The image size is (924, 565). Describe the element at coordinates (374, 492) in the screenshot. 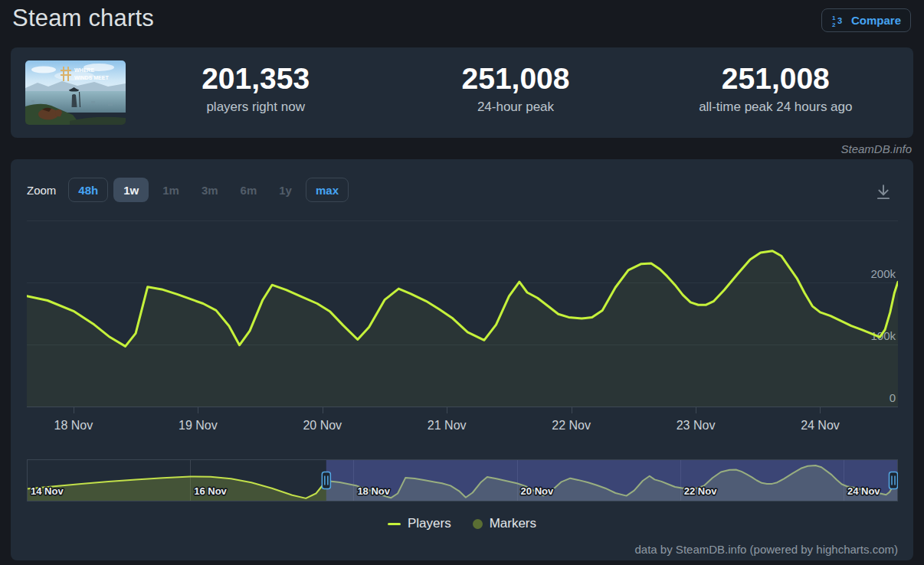

I see `navigator-axis-label: 18 Nov` at that location.